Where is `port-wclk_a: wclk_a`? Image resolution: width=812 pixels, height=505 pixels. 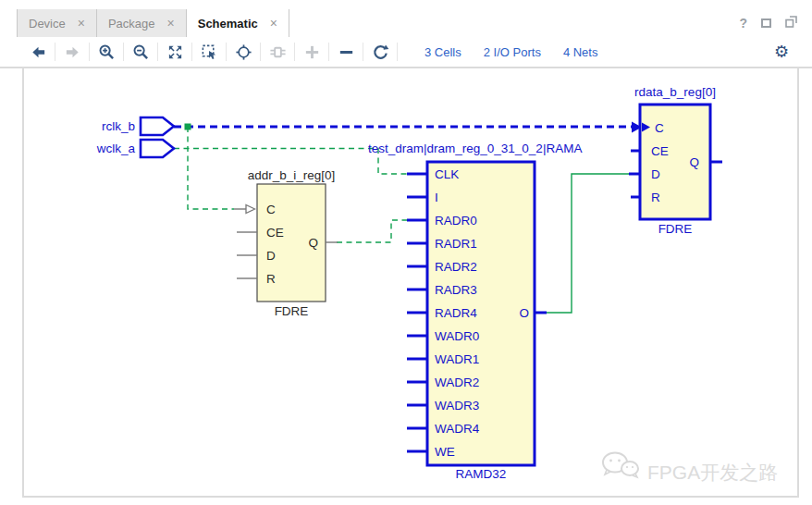 port-wclk_a: wclk_a is located at coordinates (135, 148).